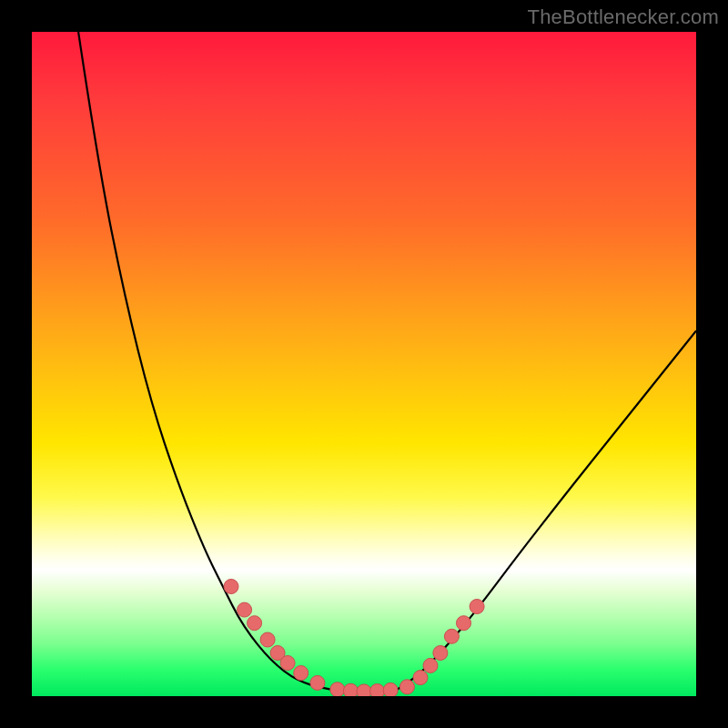  Describe the element at coordinates (354, 639) in the screenshot. I see `marker-dots-group` at that location.